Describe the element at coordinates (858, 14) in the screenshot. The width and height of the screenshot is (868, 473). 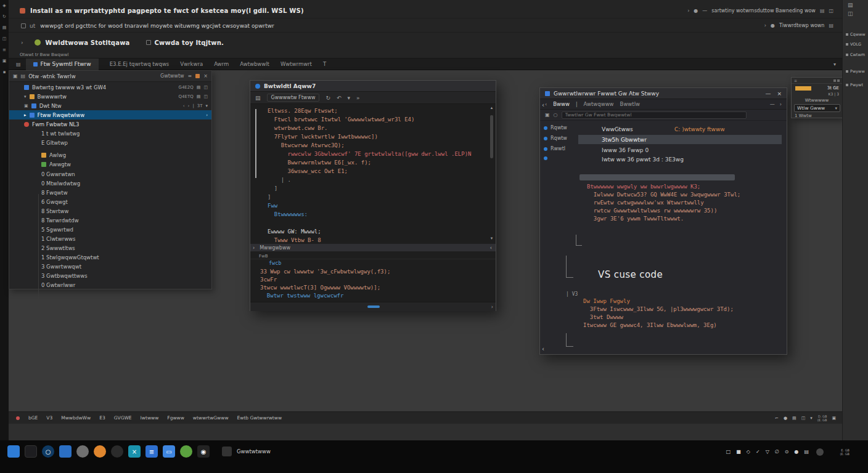
I see `docked-panel-icon: ◫` at that location.